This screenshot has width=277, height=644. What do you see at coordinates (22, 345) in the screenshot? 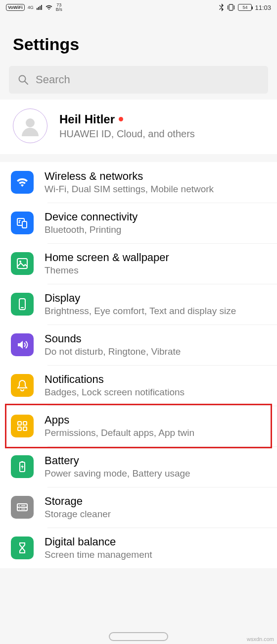
I see `sounds-icon` at bounding box center [22, 345].